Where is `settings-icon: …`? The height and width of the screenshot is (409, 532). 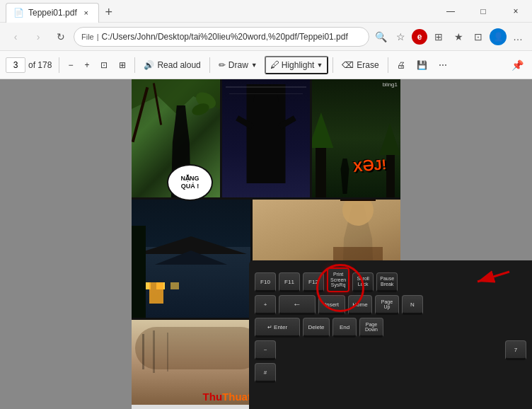
settings-icon: … is located at coordinates (518, 37).